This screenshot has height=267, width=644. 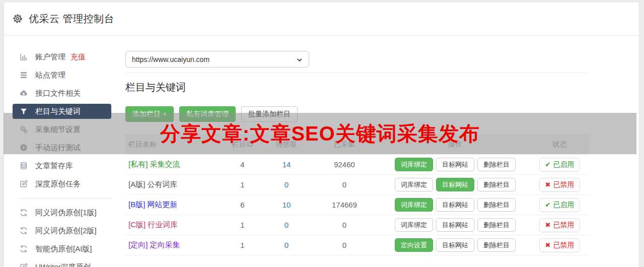 I want to click on batch-add-button: 批量添加栏目, so click(x=269, y=114).